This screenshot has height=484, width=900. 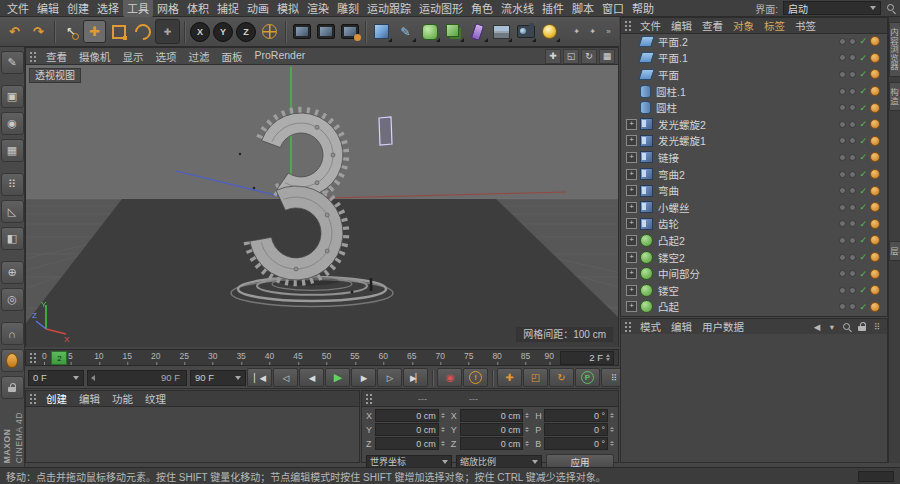 What do you see at coordinates (56, 378) in the screenshot?
I see `start-frame-select: 0 F` at bounding box center [56, 378].